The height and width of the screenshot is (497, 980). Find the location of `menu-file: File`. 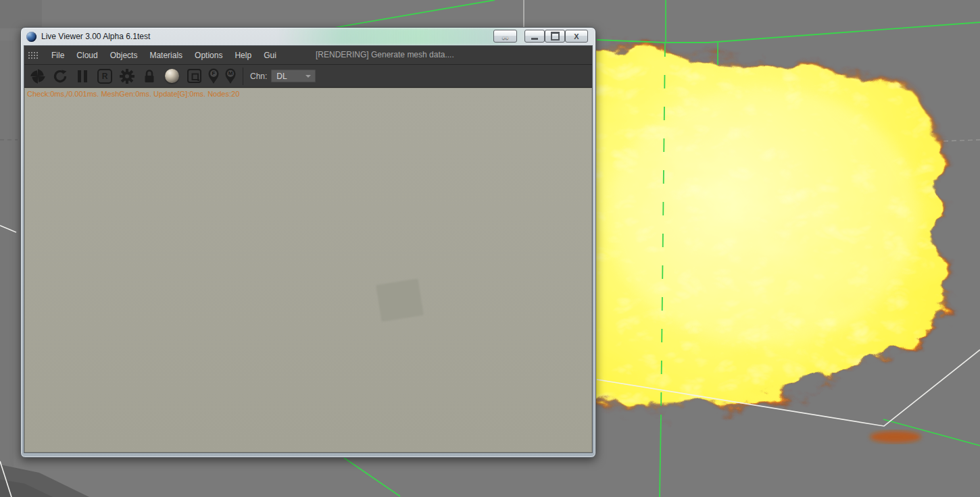

menu-file: File is located at coordinates (58, 55).